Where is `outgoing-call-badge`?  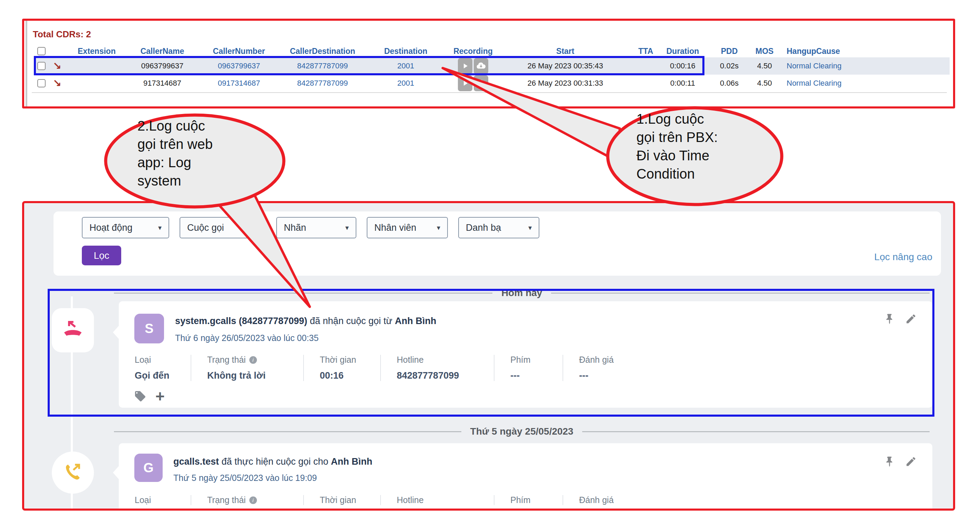 outgoing-call-badge is located at coordinates (73, 473).